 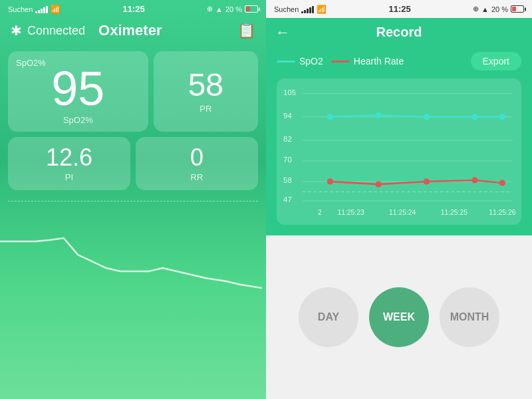 What do you see at coordinates (133, 92) in the screenshot?
I see `metrics-row-1: SpO2% 95 SpO2% 58 PR` at bounding box center [133, 92].